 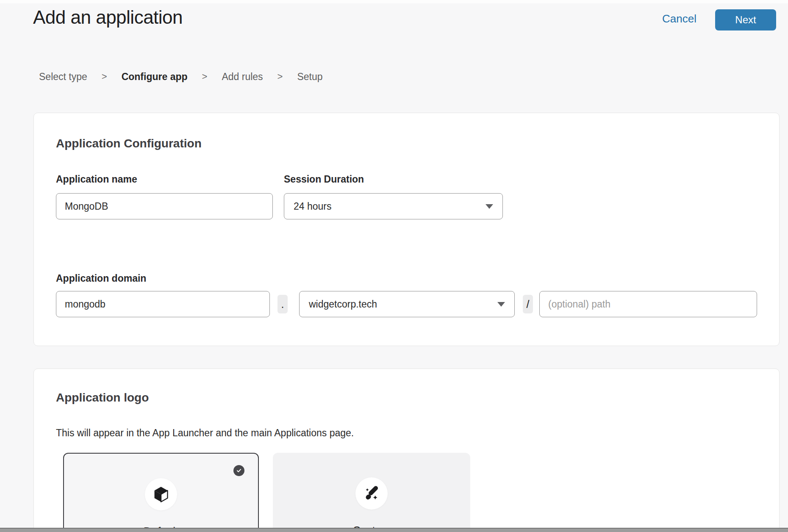 What do you see at coordinates (181, 77) in the screenshot?
I see `breadcrumb: Select type > Configure app > Add rules …` at bounding box center [181, 77].